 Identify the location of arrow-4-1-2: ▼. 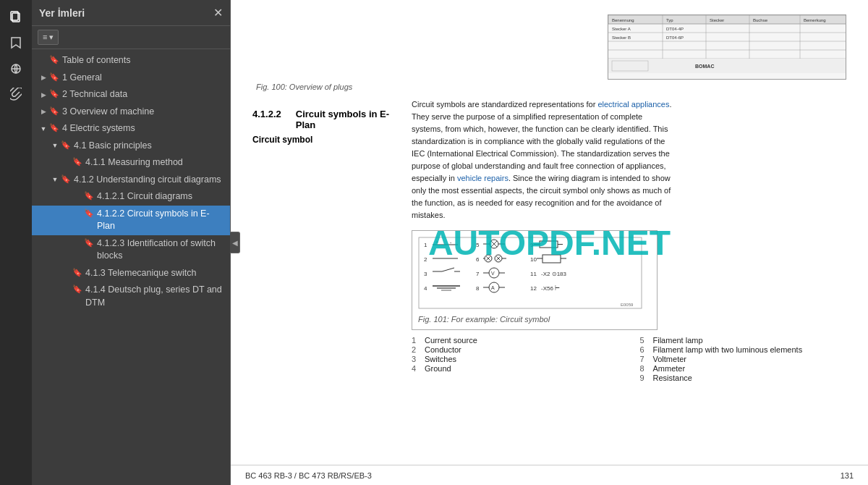
(55, 180).